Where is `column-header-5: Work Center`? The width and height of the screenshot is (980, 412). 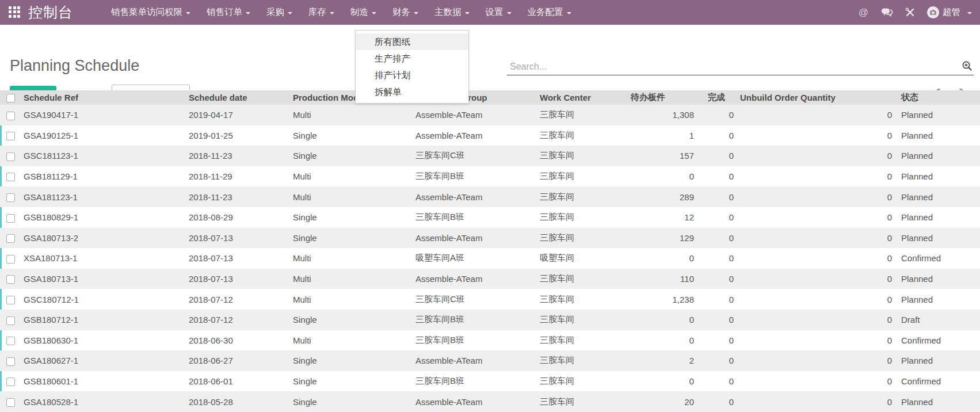
column-header-5: Work Center is located at coordinates (582, 98).